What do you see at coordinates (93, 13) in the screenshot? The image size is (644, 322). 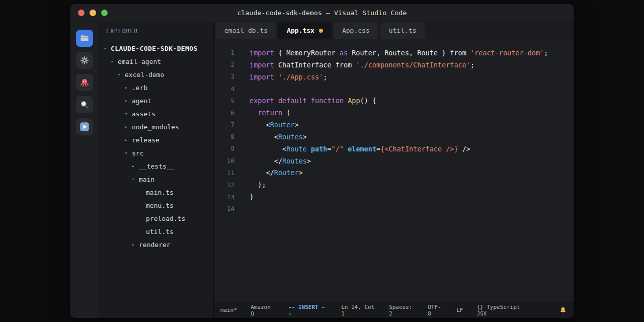 I see `minimize-window-button` at bounding box center [93, 13].